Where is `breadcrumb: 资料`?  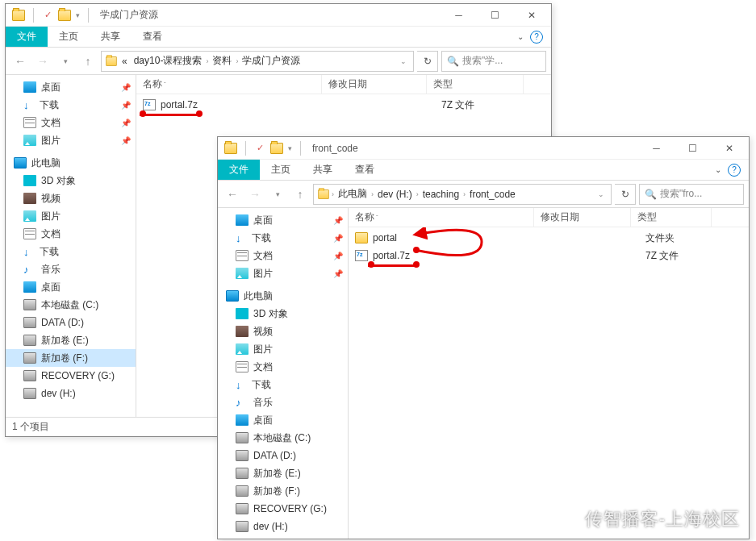
breadcrumb: 资料 is located at coordinates (222, 61).